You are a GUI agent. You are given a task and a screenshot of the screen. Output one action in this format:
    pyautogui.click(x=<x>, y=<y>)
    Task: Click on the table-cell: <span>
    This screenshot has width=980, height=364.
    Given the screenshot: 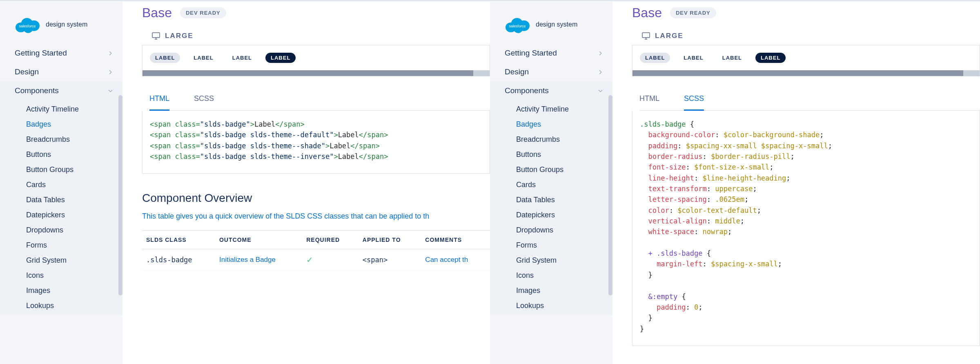 What is the action you would take?
    pyautogui.click(x=390, y=260)
    